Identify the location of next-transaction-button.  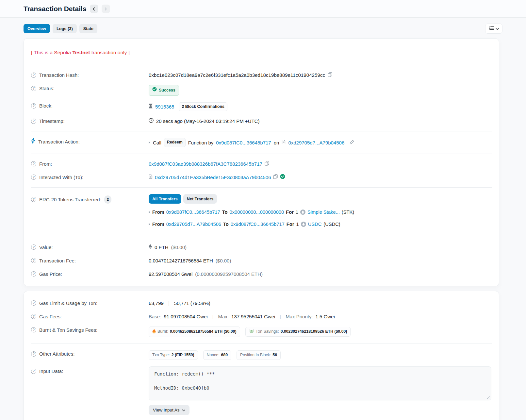
(106, 9).